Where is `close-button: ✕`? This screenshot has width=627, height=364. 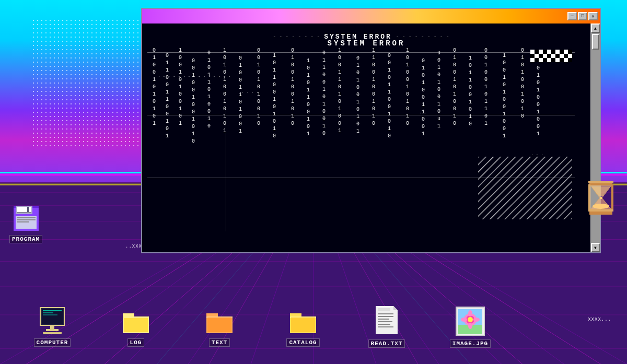
close-button: ✕ is located at coordinates (593, 16).